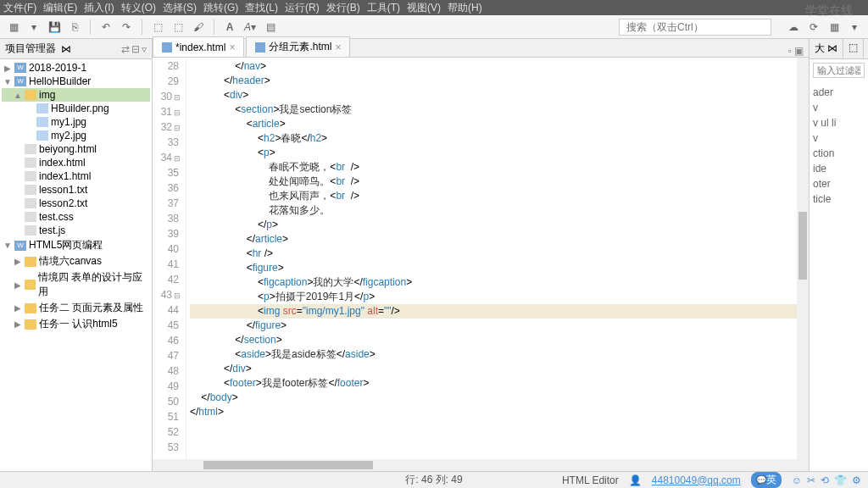 Image resolution: width=868 pixels, height=488 pixels. I want to click on tree-item: lesson2.txt, so click(76, 203).